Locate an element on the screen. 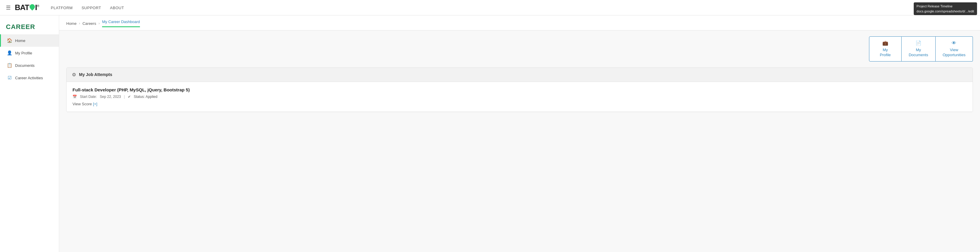 The image size is (980, 252). nav-support: SUPPORT is located at coordinates (91, 8).